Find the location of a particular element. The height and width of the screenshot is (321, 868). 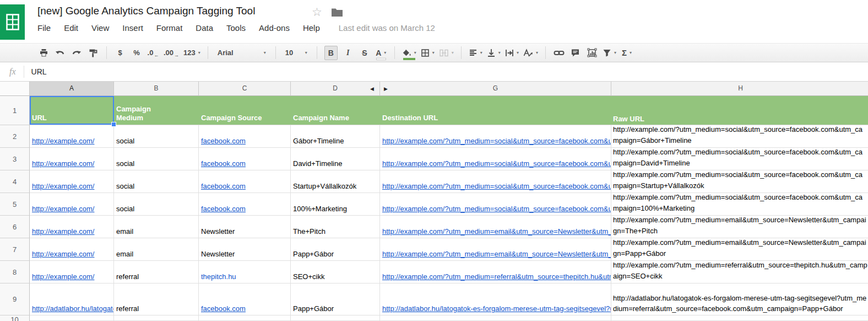

text-color-button: A ▾ is located at coordinates (381, 53).